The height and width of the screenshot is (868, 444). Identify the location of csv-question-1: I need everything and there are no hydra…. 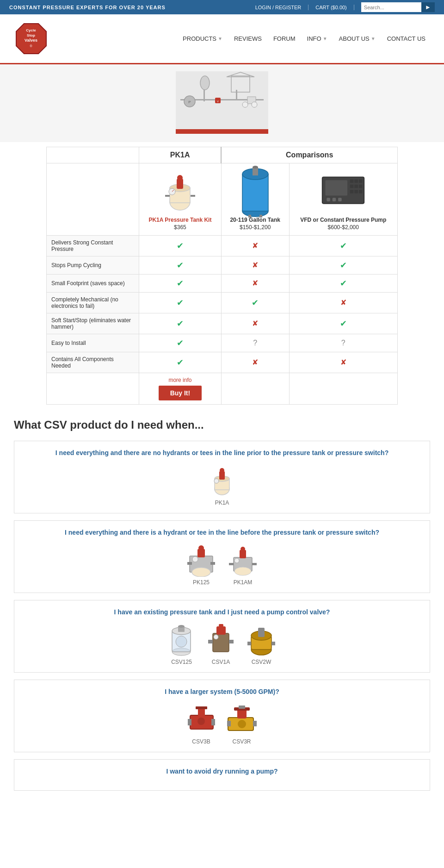
(222, 477).